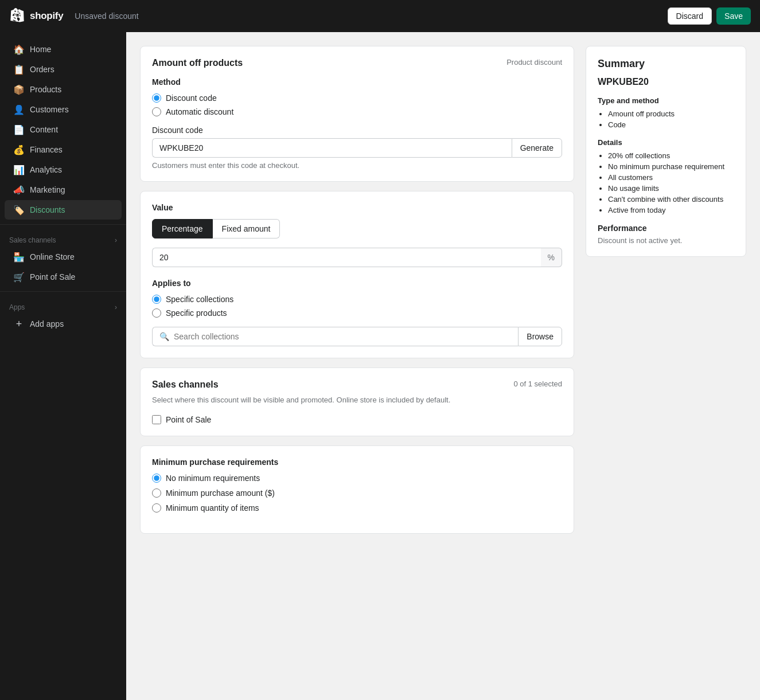 The image size is (760, 700). What do you see at coordinates (535, 62) in the screenshot?
I see `product-discount-badge: Product discount` at bounding box center [535, 62].